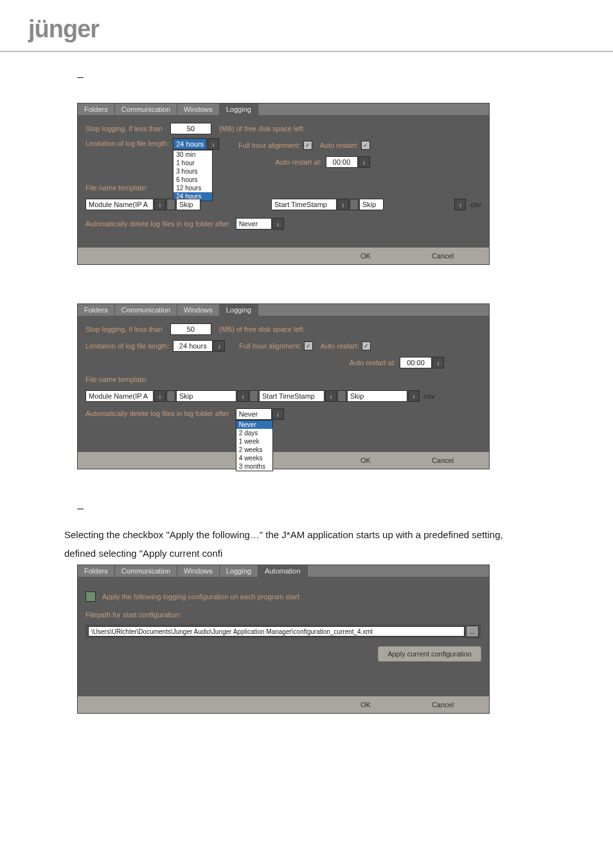 Image resolution: width=613 pixels, height=868 pixels. I want to click on opt-30min: 30 min, so click(193, 154).